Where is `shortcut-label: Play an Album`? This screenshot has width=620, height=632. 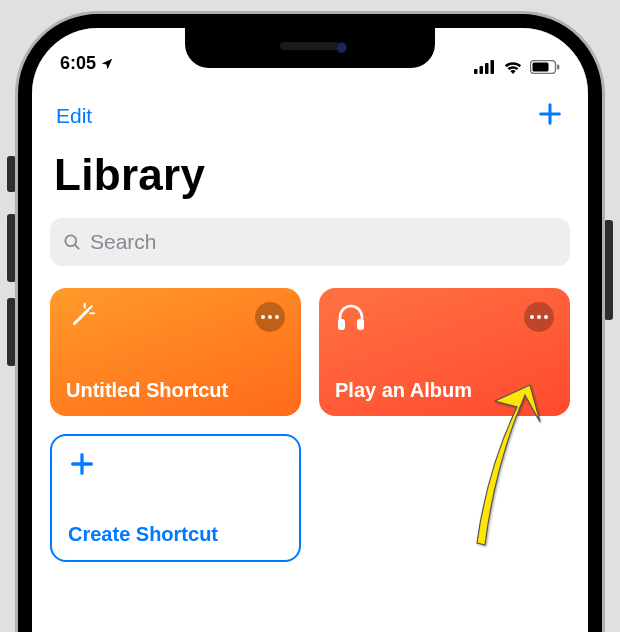
shortcut-label: Play an Album is located at coordinates (444, 390).